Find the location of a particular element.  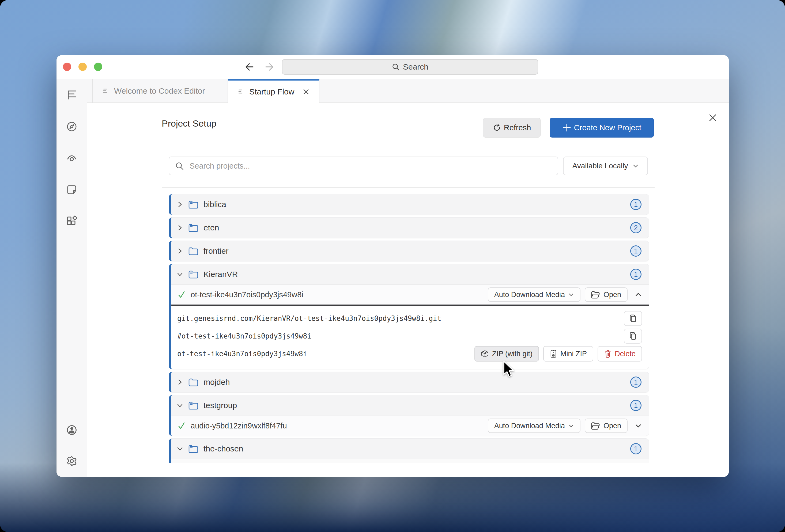

project-search is located at coordinates (363, 166).